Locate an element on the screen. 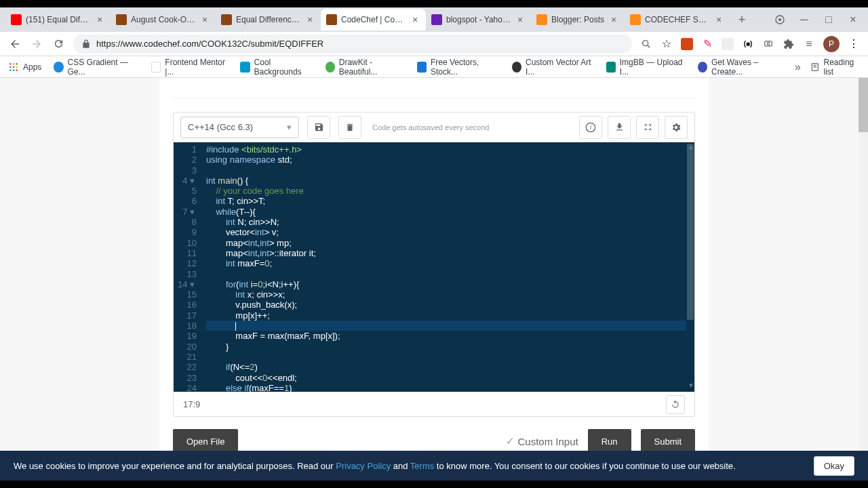  settings-button is located at coordinates (676, 127).